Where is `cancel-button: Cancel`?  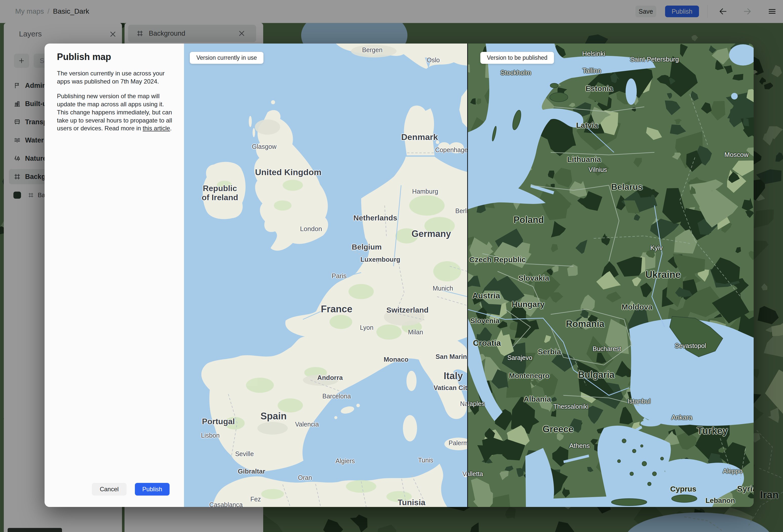
cancel-button: Cancel is located at coordinates (109, 489).